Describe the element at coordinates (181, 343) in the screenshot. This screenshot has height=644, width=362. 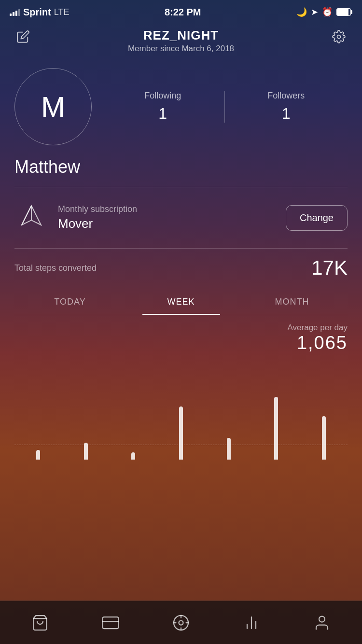
I see `avg-value: 1,065` at that location.